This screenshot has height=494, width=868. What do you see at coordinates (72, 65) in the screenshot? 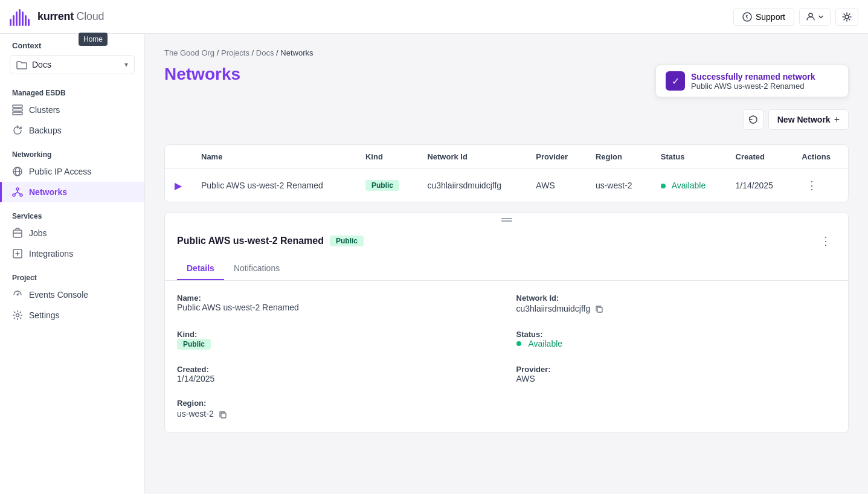
I see `context-selector: Docs ▾` at bounding box center [72, 65].